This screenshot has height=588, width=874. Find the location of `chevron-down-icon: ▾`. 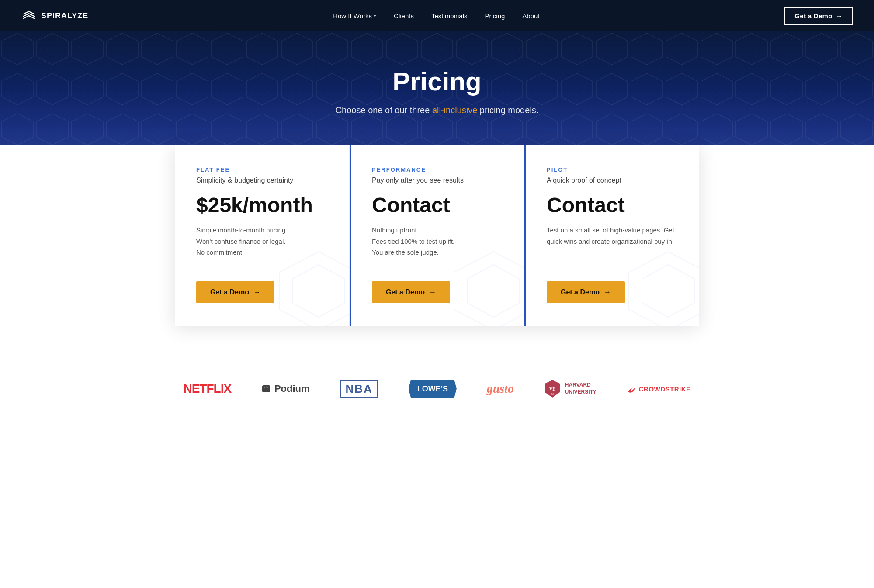

chevron-down-icon: ▾ is located at coordinates (375, 16).